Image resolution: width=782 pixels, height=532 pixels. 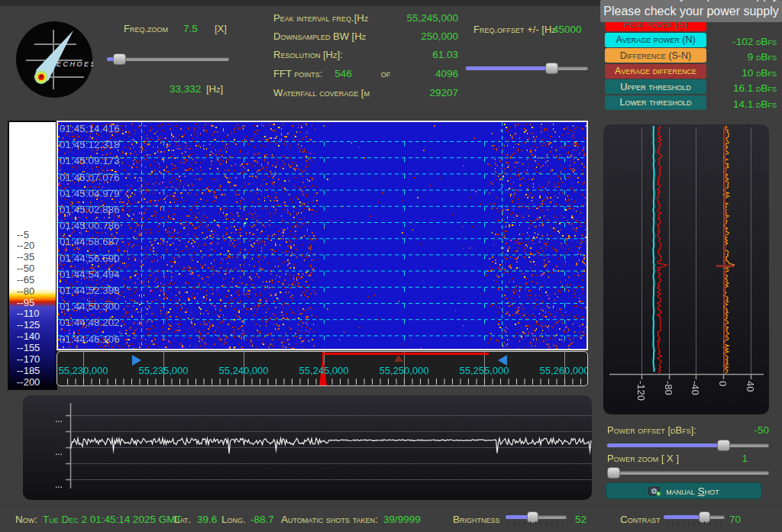 What do you see at coordinates (366, 73) in the screenshot?
I see `info-row-fft-points: FFT points: 546 of 4096` at bounding box center [366, 73].